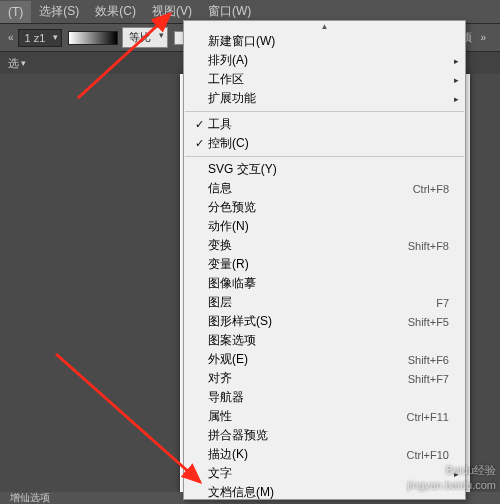 Image resolution: width=500 pixels, height=504 pixels. Describe the element at coordinates (59, 12) in the screenshot. I see `menu-select: 选择(S)` at that location.